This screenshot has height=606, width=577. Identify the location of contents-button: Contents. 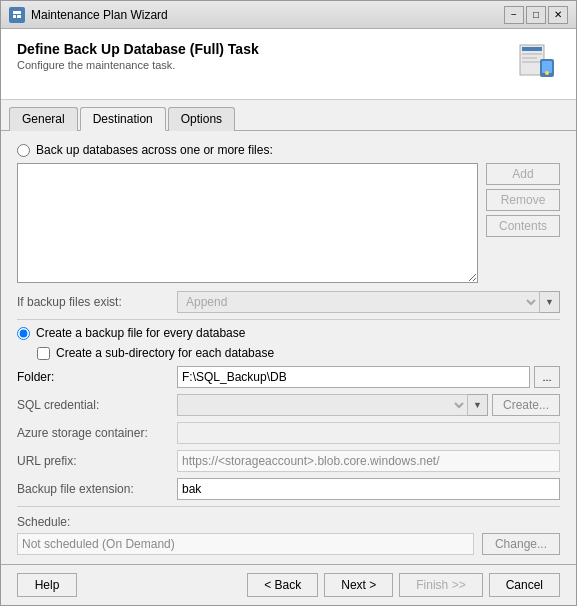
(523, 226).